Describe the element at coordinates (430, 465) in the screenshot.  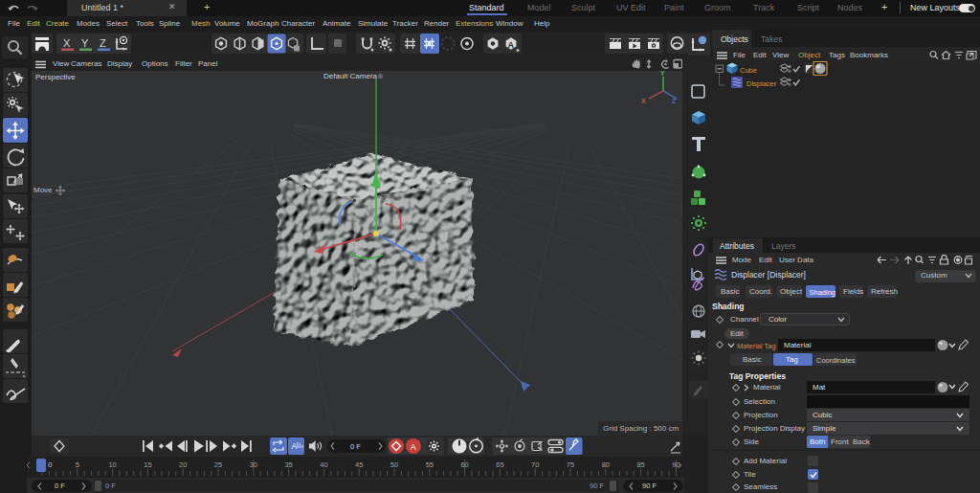
I see `svg-text: 55` at that location.